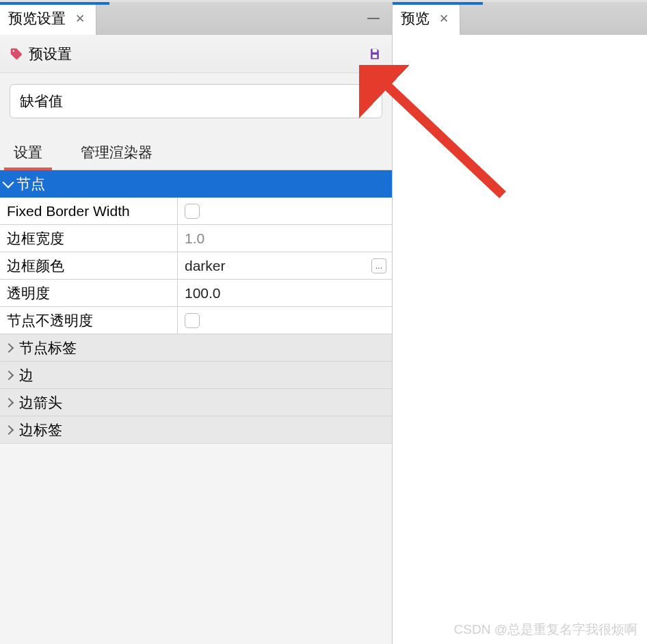 The height and width of the screenshot is (644, 647). I want to click on tab-preview-settings: 预览设置 ✕, so click(48, 18).